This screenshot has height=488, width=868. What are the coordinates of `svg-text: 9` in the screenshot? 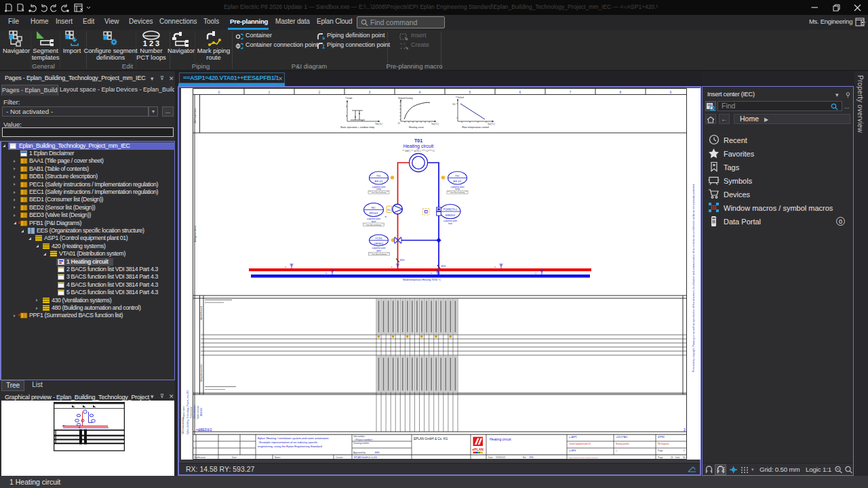 It's located at (671, 92).